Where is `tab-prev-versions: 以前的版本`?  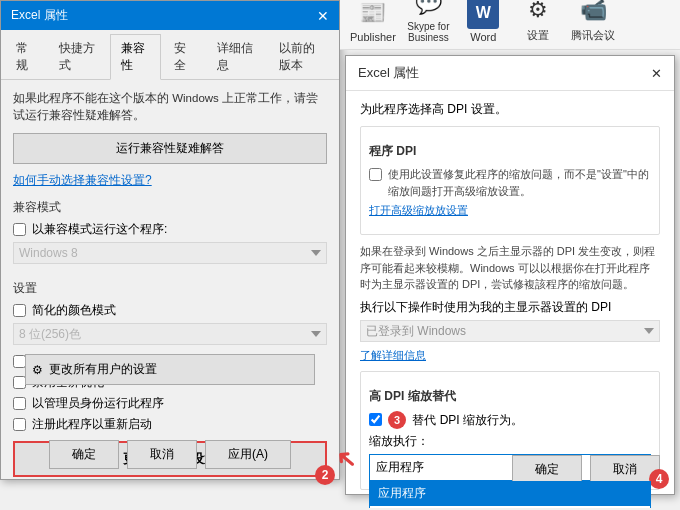 tab-prev-versions: 以前的版本 is located at coordinates (303, 56).